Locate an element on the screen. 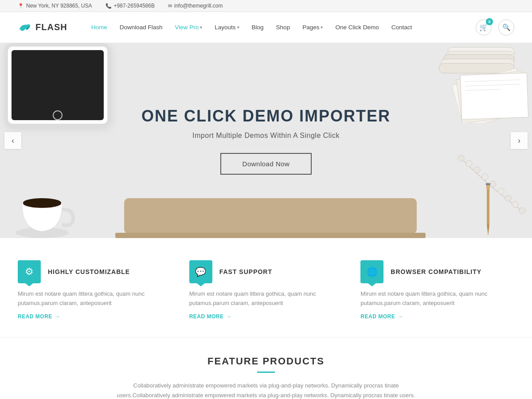 Image resolution: width=532 pixels, height=399 pixels. logo: FLASH is located at coordinates (43, 27).